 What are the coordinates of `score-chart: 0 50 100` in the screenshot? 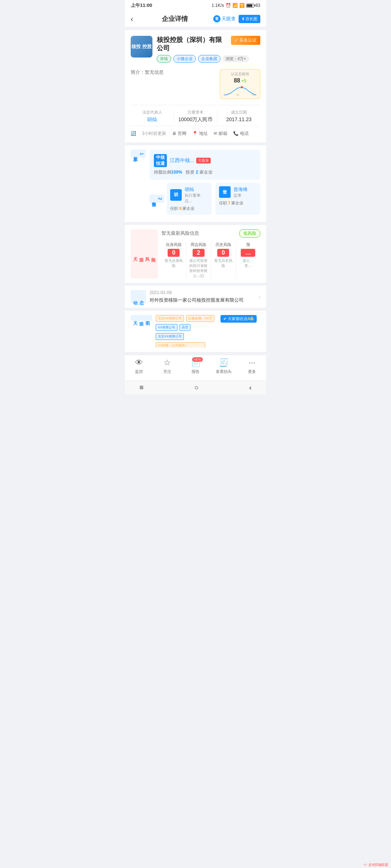 It's located at (240, 90).